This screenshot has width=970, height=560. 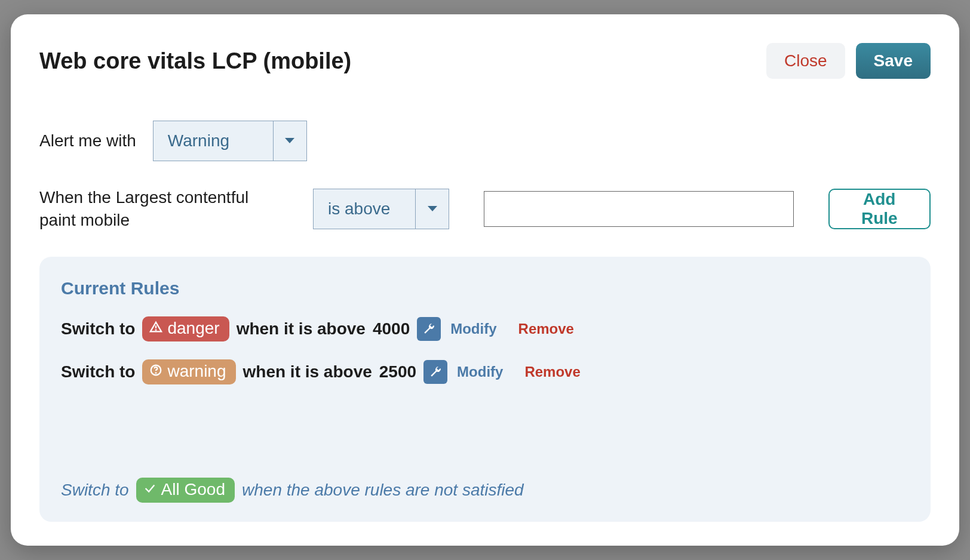 I want to click on alert-level-select: Warning, so click(x=230, y=141).